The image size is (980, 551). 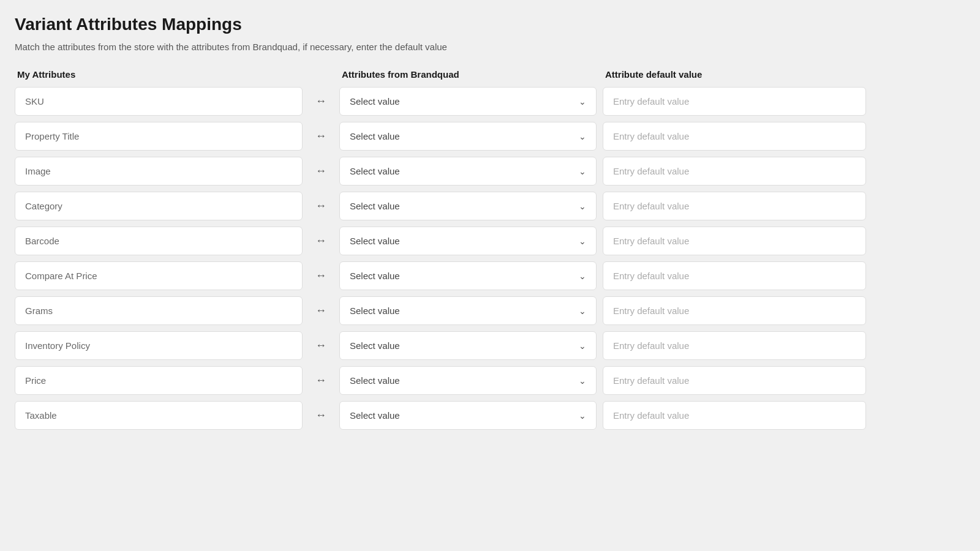 What do you see at coordinates (456, 136) in the screenshot?
I see `mapping-row: Property Title ↔ Select value ⌄` at bounding box center [456, 136].